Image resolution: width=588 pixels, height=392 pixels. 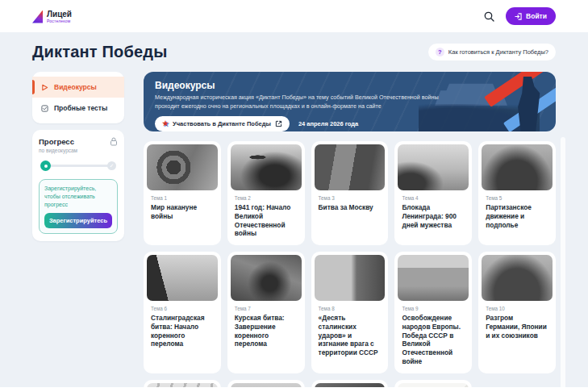 I want to click on course-card: Тема 3 Битва за Москву, so click(x=350, y=194).